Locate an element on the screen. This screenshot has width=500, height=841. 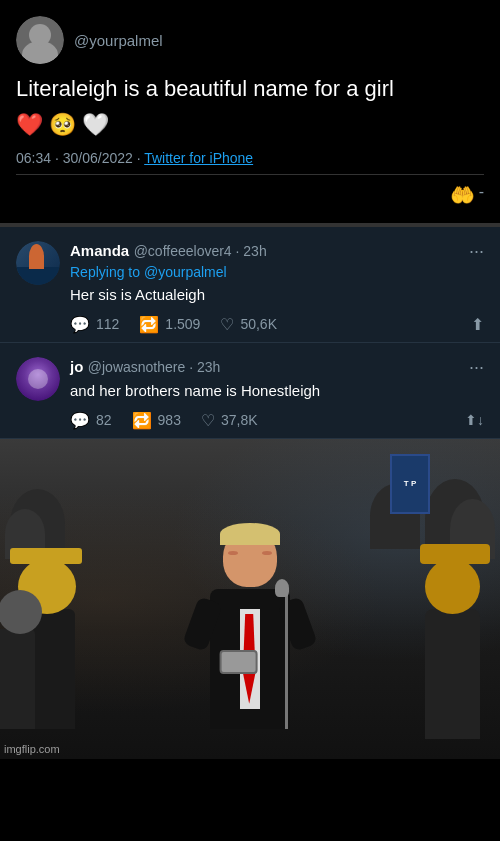
reply-content-amanda: Amanda @coffeeelover4 · 23h ··· Replying… is located at coordinates (277, 288).